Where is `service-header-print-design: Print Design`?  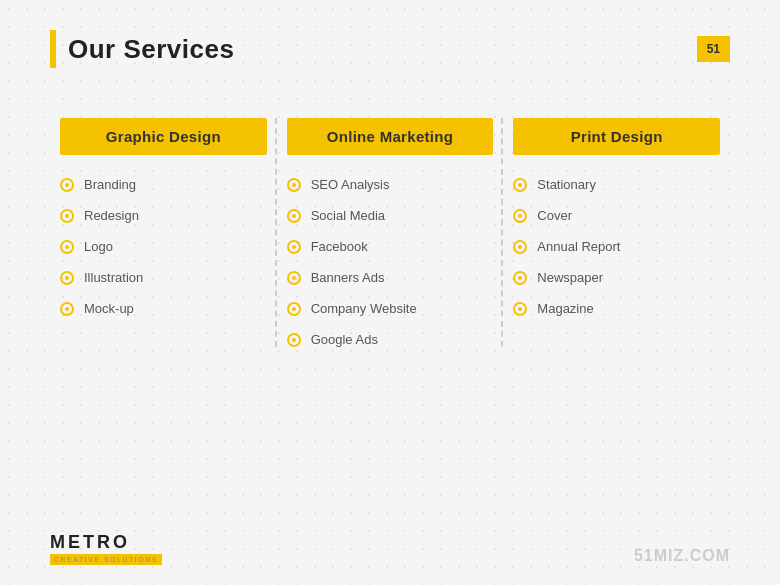 service-header-print-design: Print Design is located at coordinates (616, 136).